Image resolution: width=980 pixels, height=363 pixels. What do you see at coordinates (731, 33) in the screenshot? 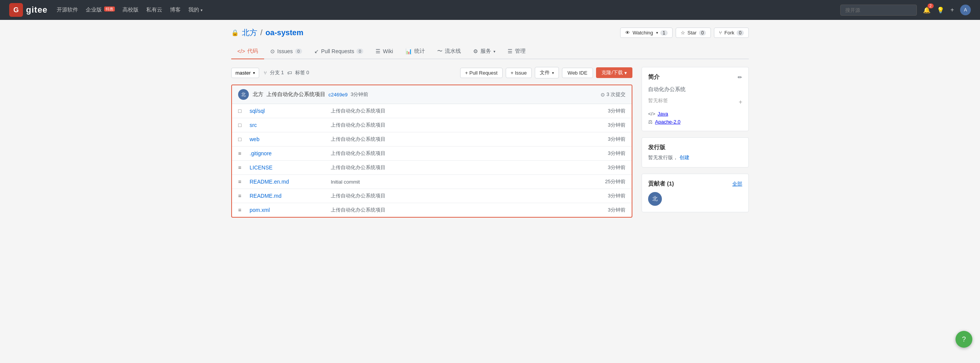
I see `fork-btn: ⑂ Fork 0` at bounding box center [731, 33].